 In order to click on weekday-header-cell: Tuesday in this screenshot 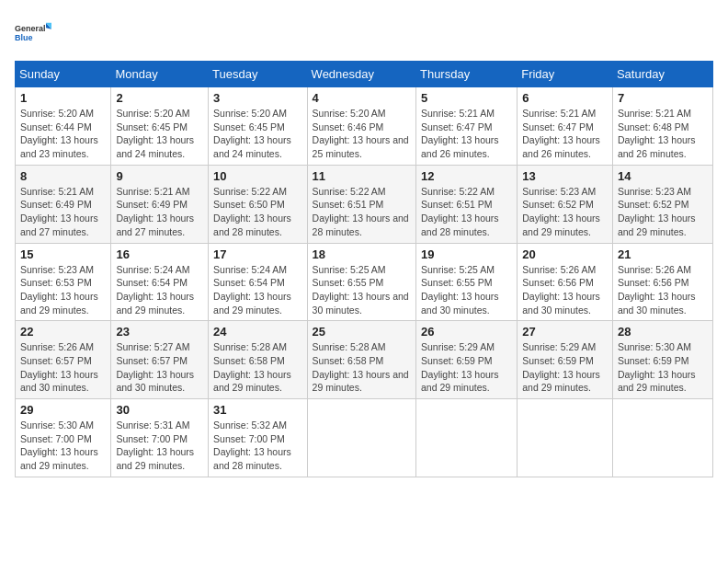, I will do `click(257, 75)`.